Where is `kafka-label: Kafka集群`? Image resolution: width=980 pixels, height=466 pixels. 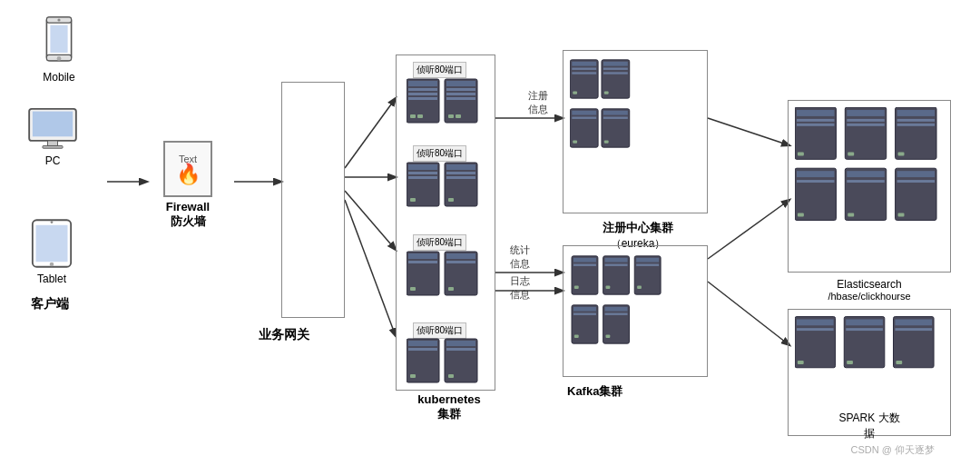 kafka-label: Kafka集群 is located at coordinates (595, 392).